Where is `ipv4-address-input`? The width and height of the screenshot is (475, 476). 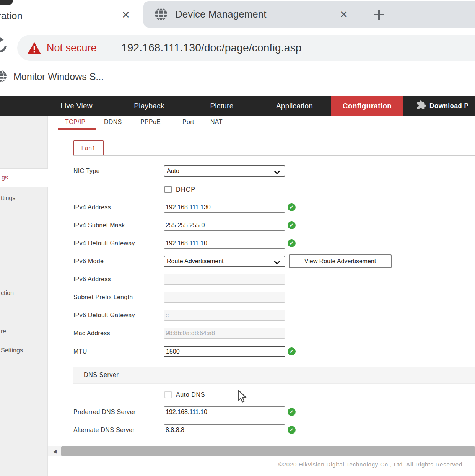
ipv4-address-input is located at coordinates (224, 207).